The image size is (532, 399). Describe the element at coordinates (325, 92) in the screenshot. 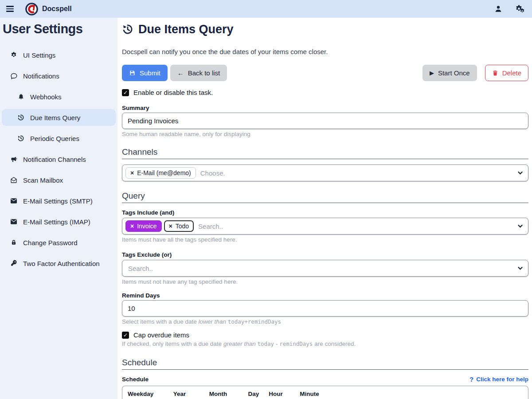

I see `enable-task-row: ✓ Enable or disable this task.` at that location.